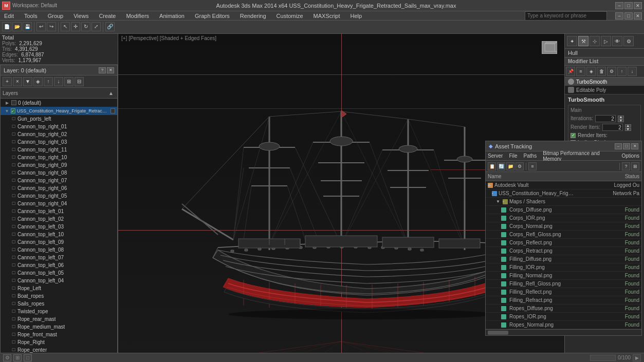 The width and height of the screenshot is (644, 362). Describe the element at coordinates (102, 70) in the screenshot. I see `layer-dialog-help-btn: ?` at that location.